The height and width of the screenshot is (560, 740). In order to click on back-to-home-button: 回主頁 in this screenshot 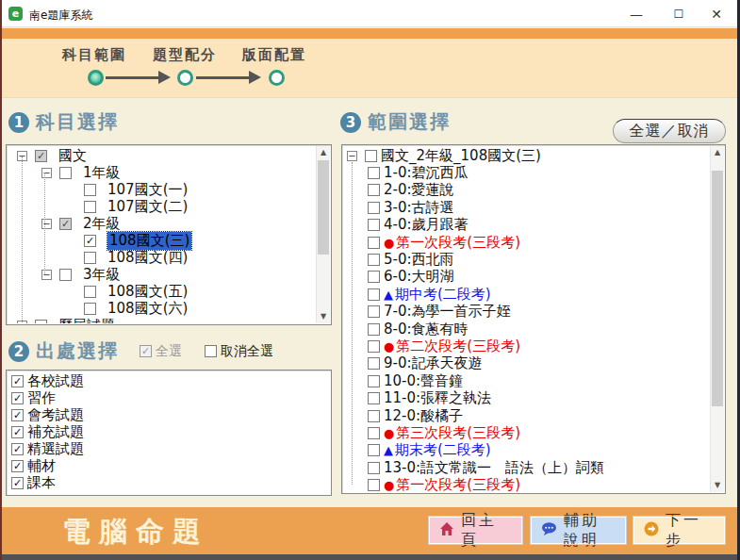, I will do `click(475, 530)`.